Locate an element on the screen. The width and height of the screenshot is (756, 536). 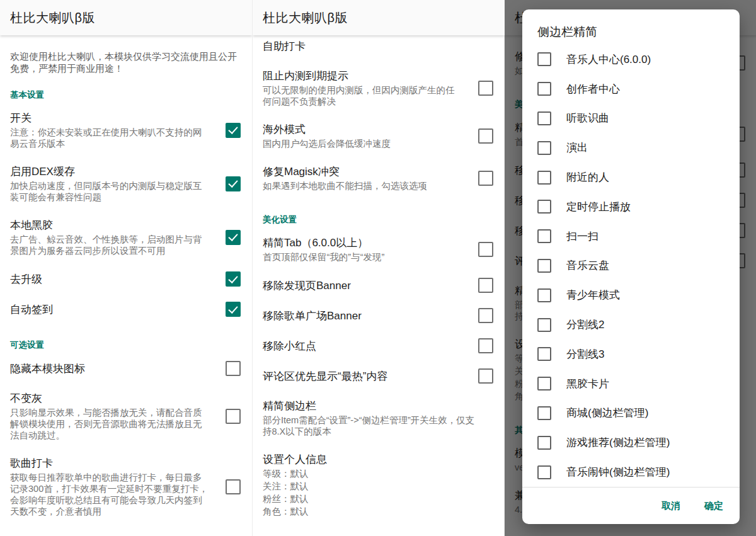
setting-title: 海外模式 is located at coordinates (362, 130).